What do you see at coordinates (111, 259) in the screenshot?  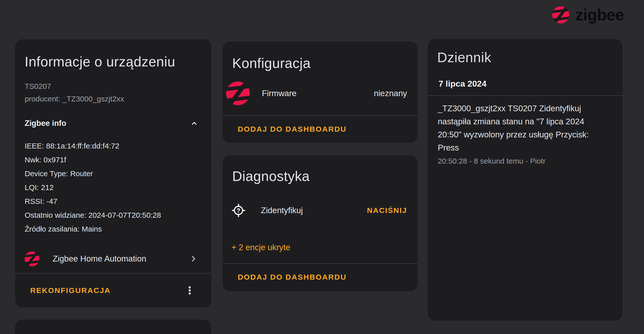 I see `integration-row: Zigbee Home Automation` at bounding box center [111, 259].